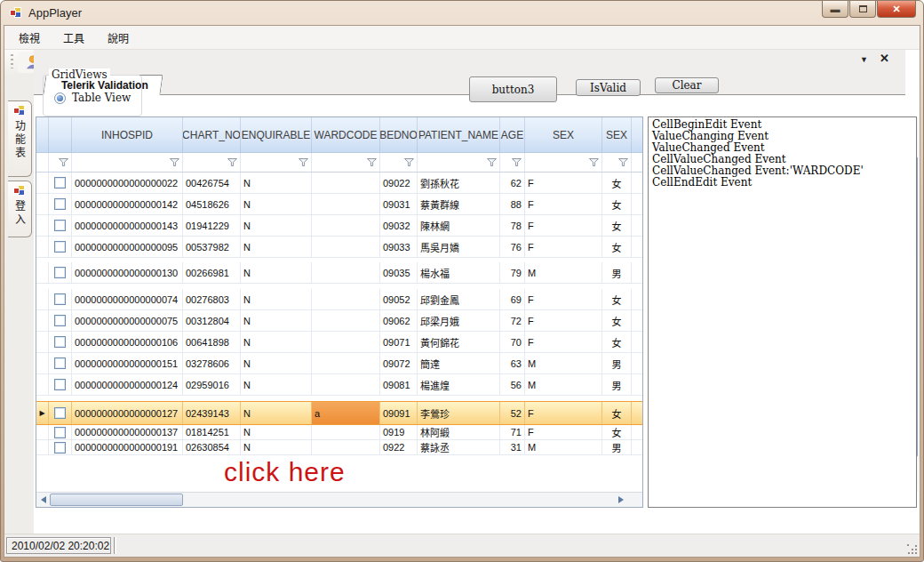 The image size is (924, 562). Describe the element at coordinates (346, 135) in the screenshot. I see `column-header-WARDCODE: WARDCODE` at that location.